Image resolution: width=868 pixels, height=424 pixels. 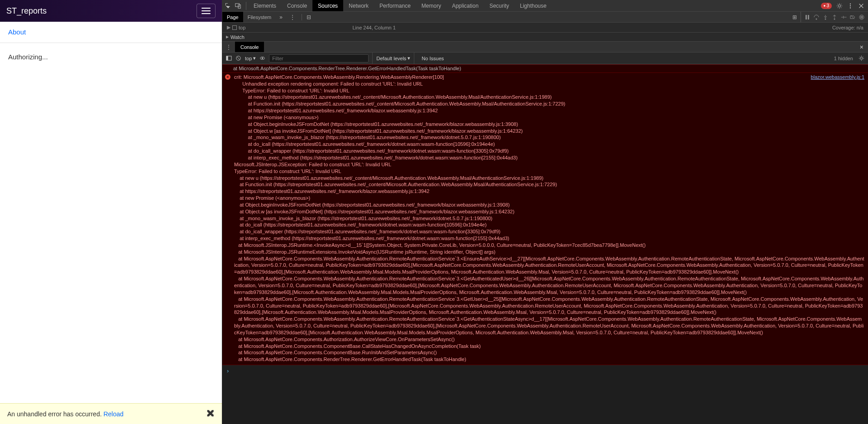 I want to click on hidden-count: 1 hidden, so click(x=844, y=58).